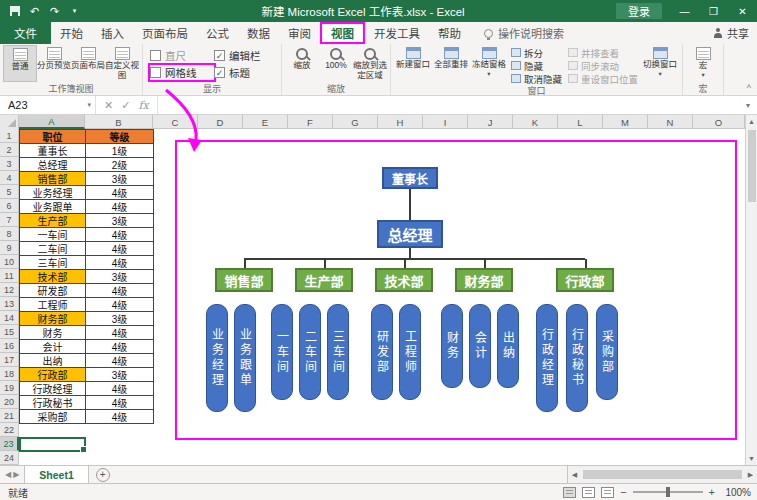 The height and width of the screenshot is (500, 757). What do you see at coordinates (120, 151) in the screenshot?
I see `cell-b2: 1级` at bounding box center [120, 151].